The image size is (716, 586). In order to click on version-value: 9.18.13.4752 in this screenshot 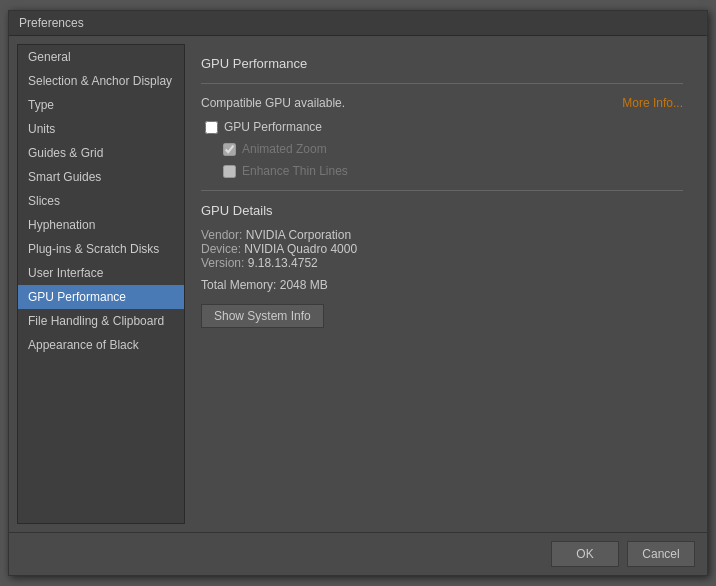, I will do `click(283, 263)`.